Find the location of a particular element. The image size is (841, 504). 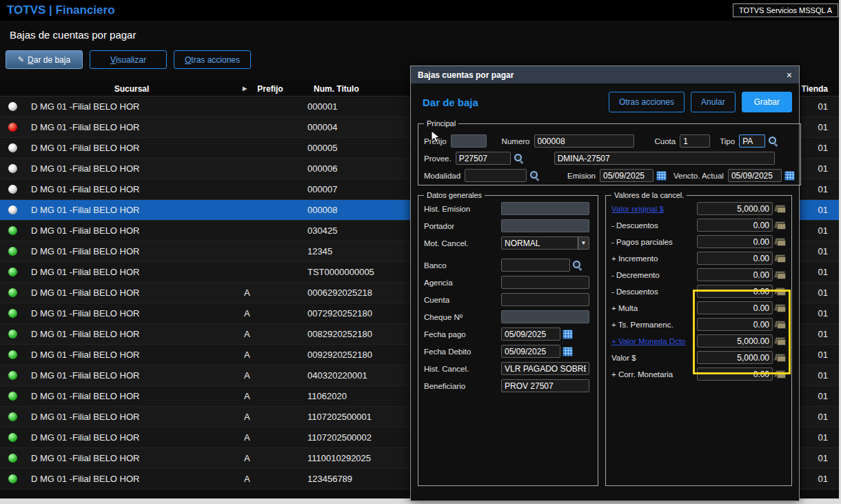

dar-de-baja-button: ✎ Dar de baja is located at coordinates (44, 59).